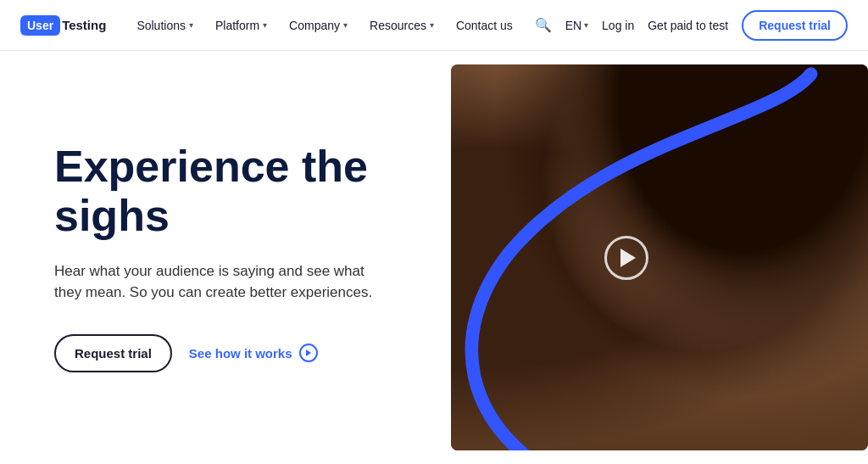 The width and height of the screenshot is (868, 464). What do you see at coordinates (398, 25) in the screenshot?
I see `nav-resources-label: Resources` at bounding box center [398, 25].